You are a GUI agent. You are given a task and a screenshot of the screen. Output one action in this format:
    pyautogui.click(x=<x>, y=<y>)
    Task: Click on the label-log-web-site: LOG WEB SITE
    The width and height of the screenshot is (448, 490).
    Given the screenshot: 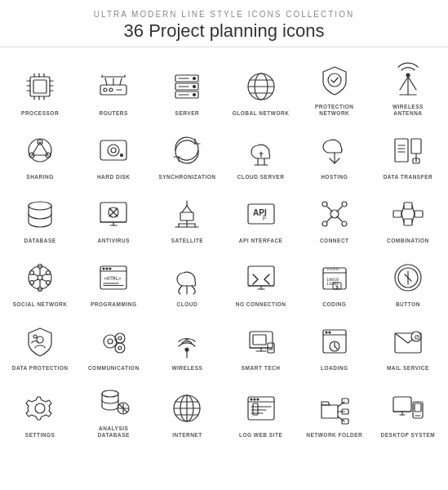 What is the action you would take?
    pyautogui.click(x=261, y=435)
    